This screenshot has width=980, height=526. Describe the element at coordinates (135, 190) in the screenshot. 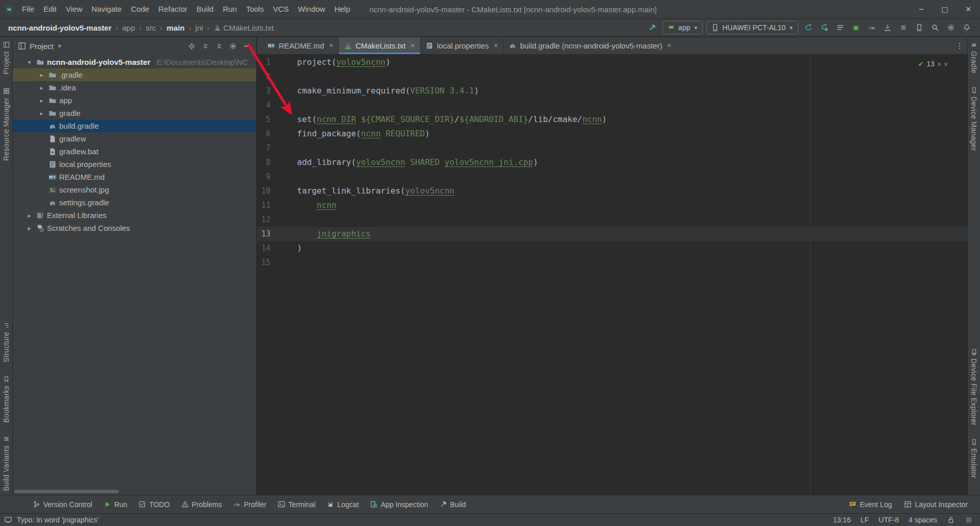

I see `tree-item-screenshot-jpg: screenshot.jpg` at that location.